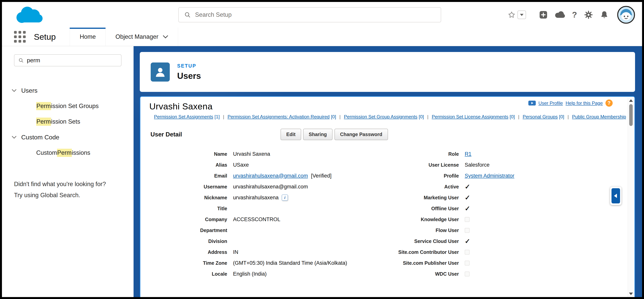 This screenshot has width=644, height=299. Describe the element at coordinates (278, 116) in the screenshot. I see `related-link-permission-set-assignments-activation-required: Permission Set Assignments: Activation R…` at that location.